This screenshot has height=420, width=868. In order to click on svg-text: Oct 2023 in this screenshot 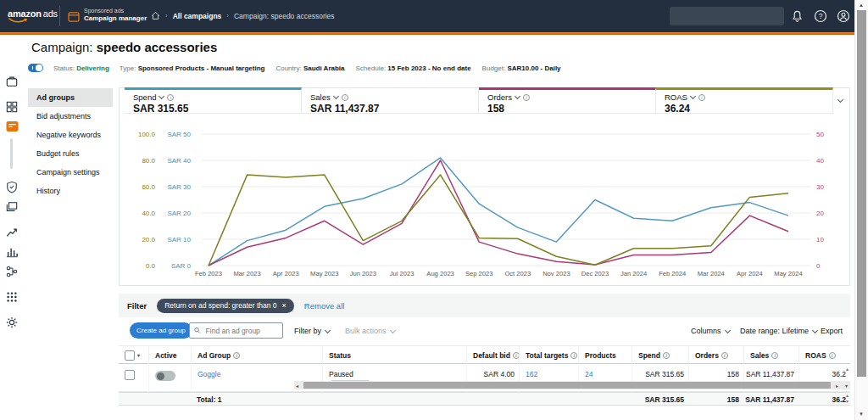, I will do `click(517, 273)`.